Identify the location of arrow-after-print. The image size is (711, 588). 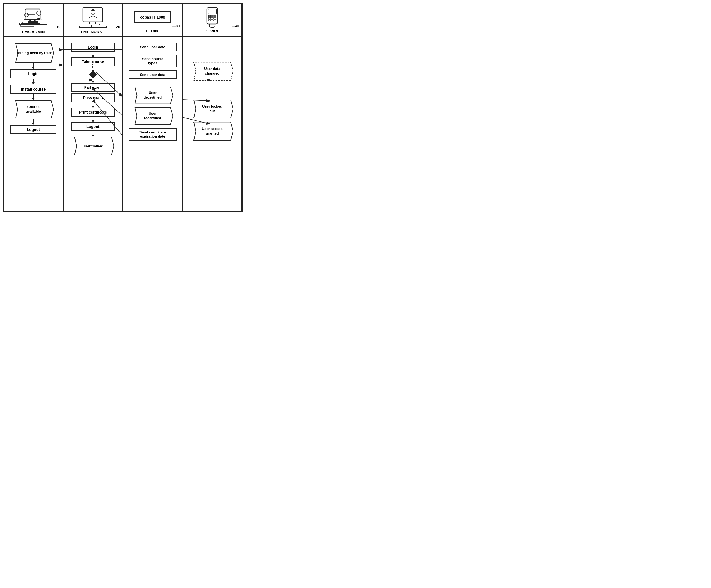
(93, 119).